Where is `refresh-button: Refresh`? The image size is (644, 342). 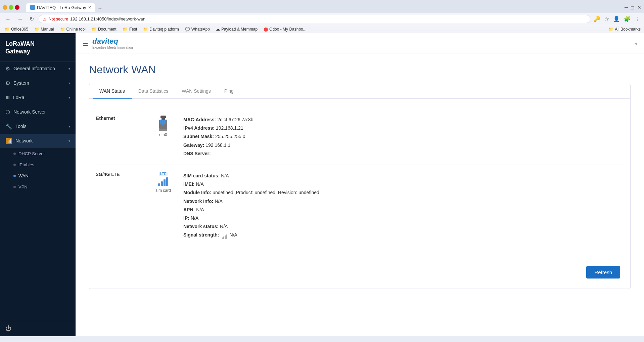 refresh-button: Refresh is located at coordinates (603, 272).